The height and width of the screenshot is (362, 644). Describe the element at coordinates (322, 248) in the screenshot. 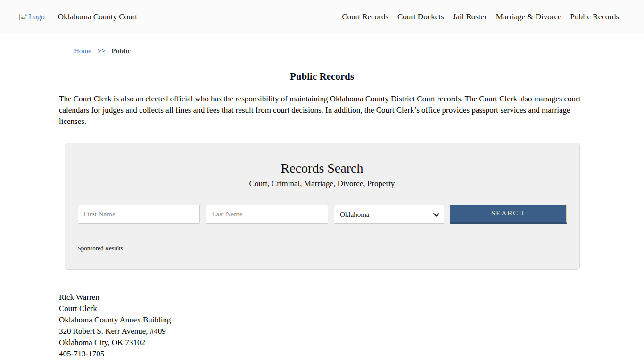

I see `sponsored-results-label: Sponsored Results` at that location.